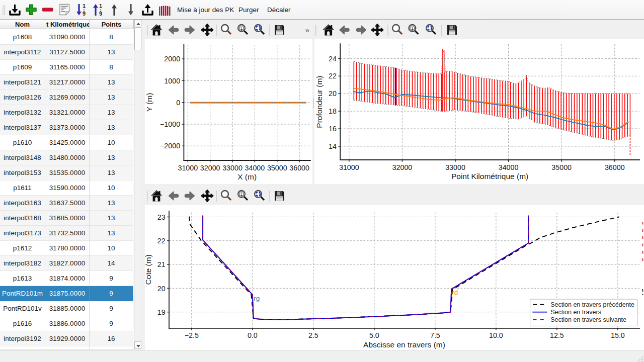 The image size is (644, 362). What do you see at coordinates (162, 312) in the screenshot?
I see `svg-text: 19` at bounding box center [162, 312].